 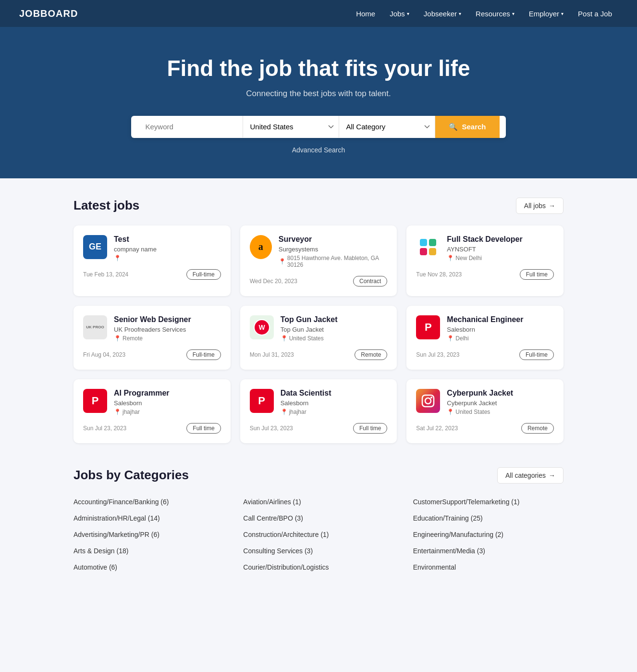 I want to click on job-card: GE Test compnay name 📍 Tue Feb 13, 2024 …, so click(x=152, y=261).